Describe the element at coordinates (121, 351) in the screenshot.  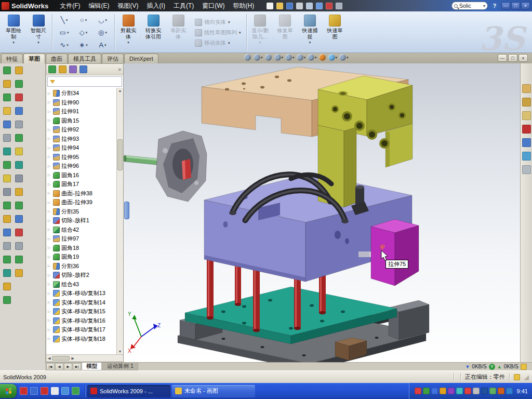
I see `scroll-down-icon: ▼` at that location.